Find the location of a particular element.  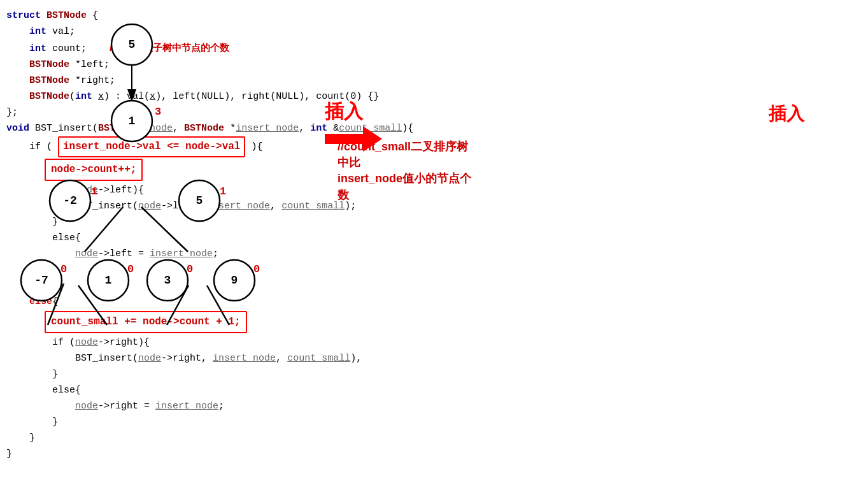

node-minus7-label: -7 is located at coordinates (41, 280).